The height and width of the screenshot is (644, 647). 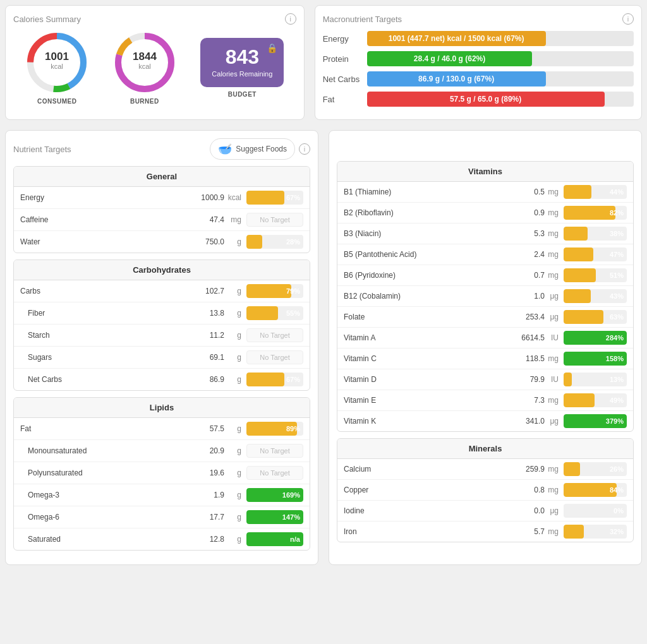 I want to click on macro-info-icon: i, so click(x=628, y=19).